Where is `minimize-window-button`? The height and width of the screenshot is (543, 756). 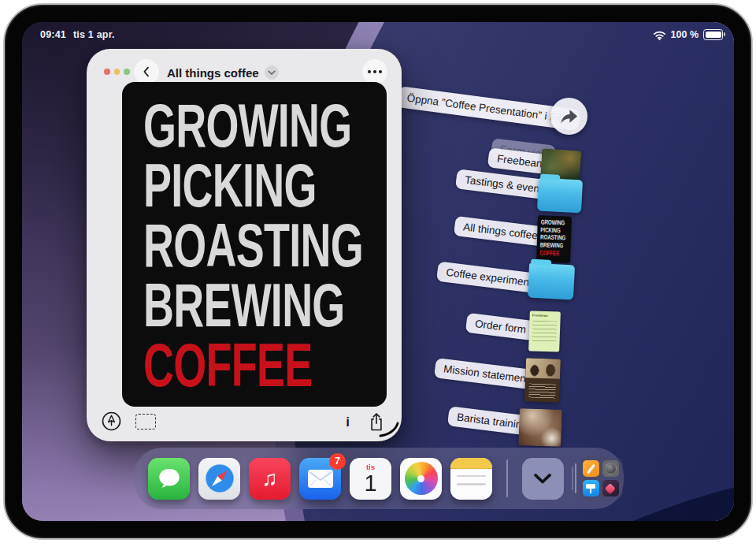
minimize-window-button is located at coordinates (117, 72).